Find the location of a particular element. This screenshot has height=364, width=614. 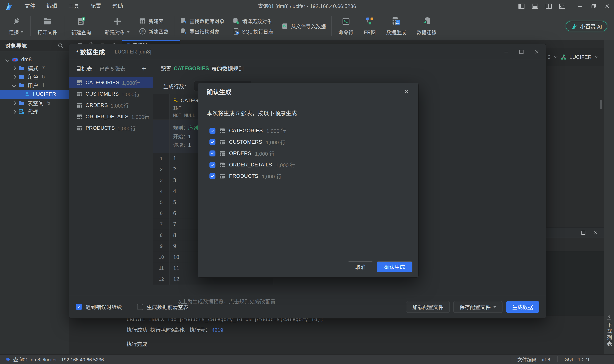

dialog-maximize-icon is located at coordinates (522, 52).